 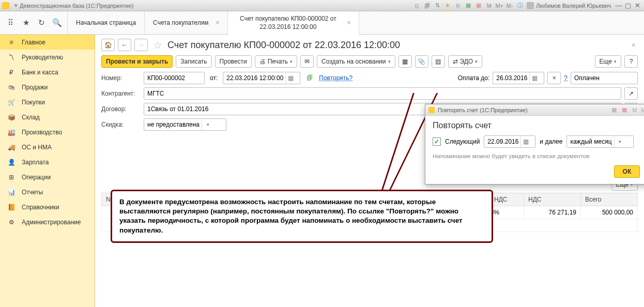 I want to click on tab-home: Начальная страница, so click(x=106, y=23).